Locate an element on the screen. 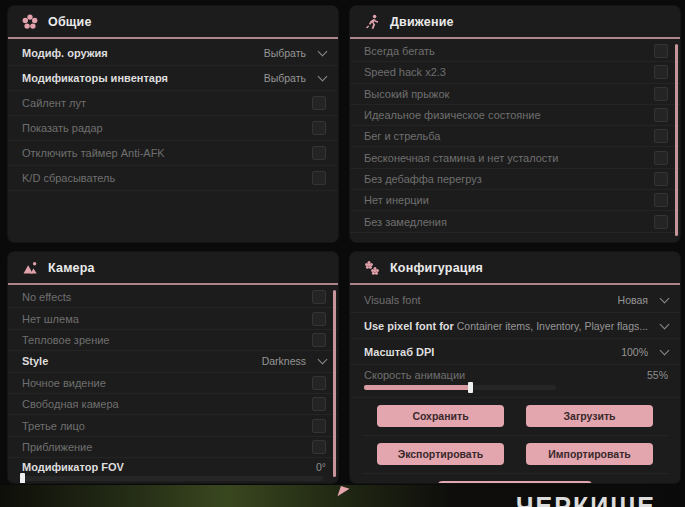  setting-row: Свободная камера is located at coordinates (173, 404).